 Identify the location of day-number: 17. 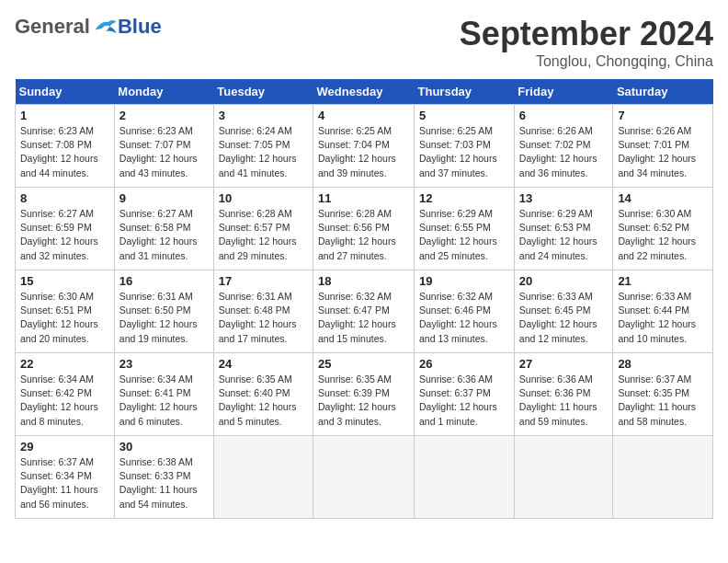
(263, 282).